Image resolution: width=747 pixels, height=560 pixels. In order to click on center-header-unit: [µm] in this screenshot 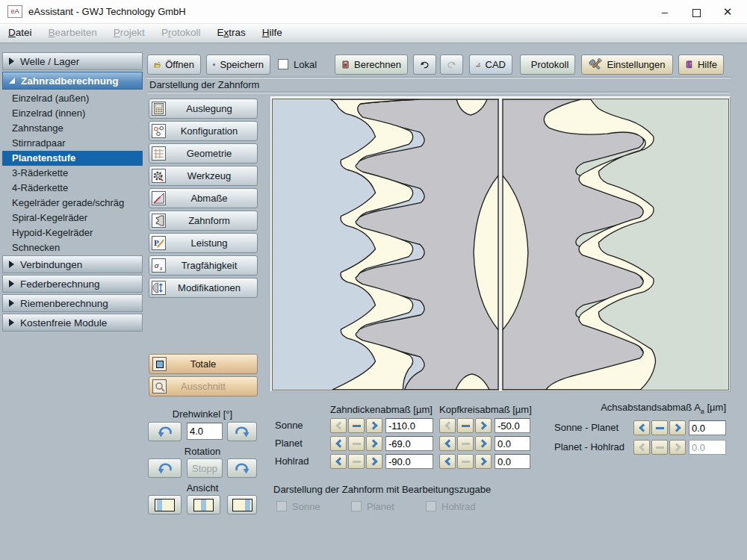, I will do `click(716, 408)`.